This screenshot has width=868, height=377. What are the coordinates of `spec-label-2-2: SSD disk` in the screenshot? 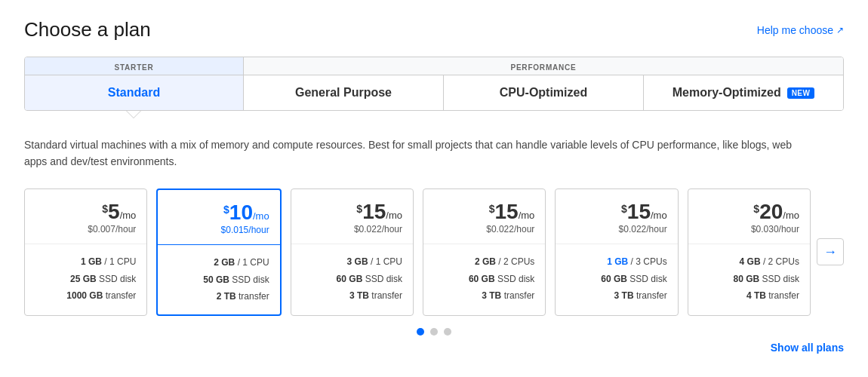 It's located at (249, 280).